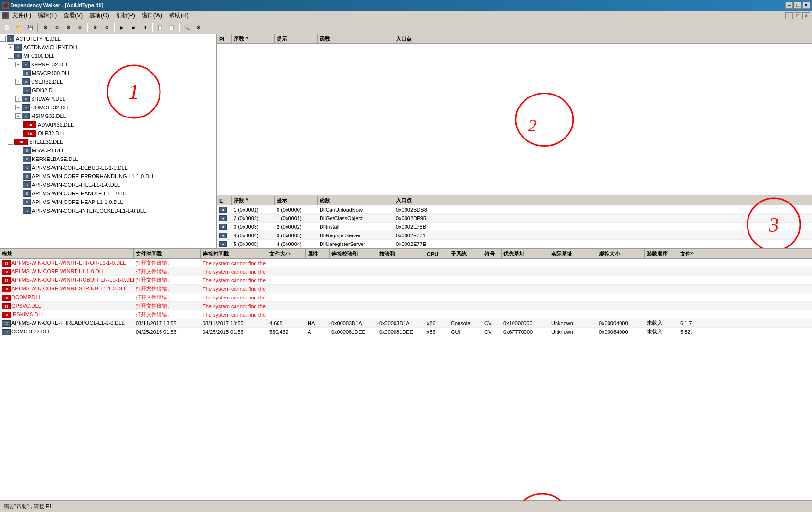  Describe the element at coordinates (108, 82) in the screenshot. I see `tree-item: +≡USER32.DLL` at that location.